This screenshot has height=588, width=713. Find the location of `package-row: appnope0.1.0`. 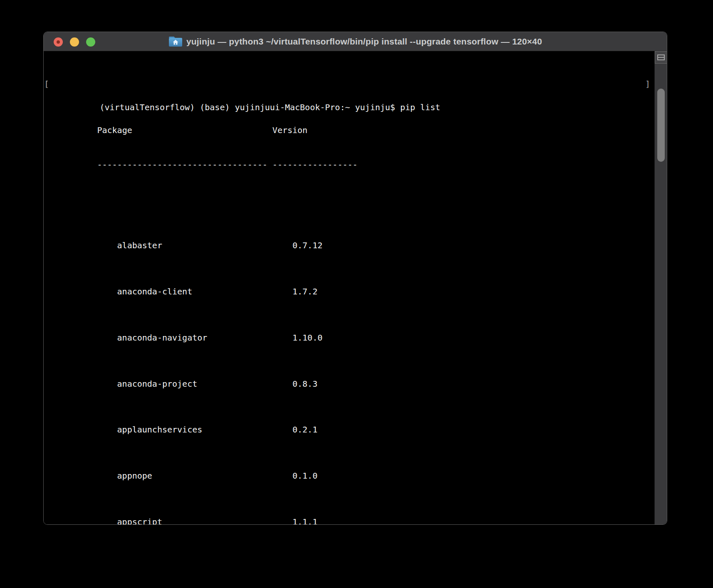

package-row: appnope0.1.0 is located at coordinates (349, 464).